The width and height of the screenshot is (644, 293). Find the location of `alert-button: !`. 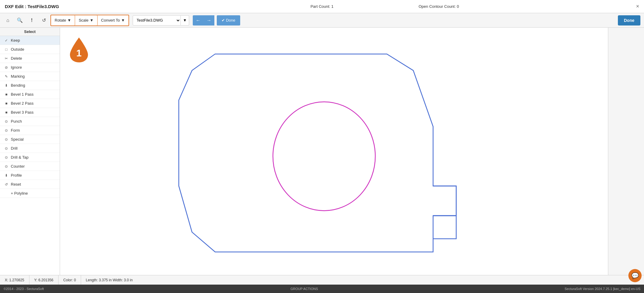

alert-button: ! is located at coordinates (32, 20).